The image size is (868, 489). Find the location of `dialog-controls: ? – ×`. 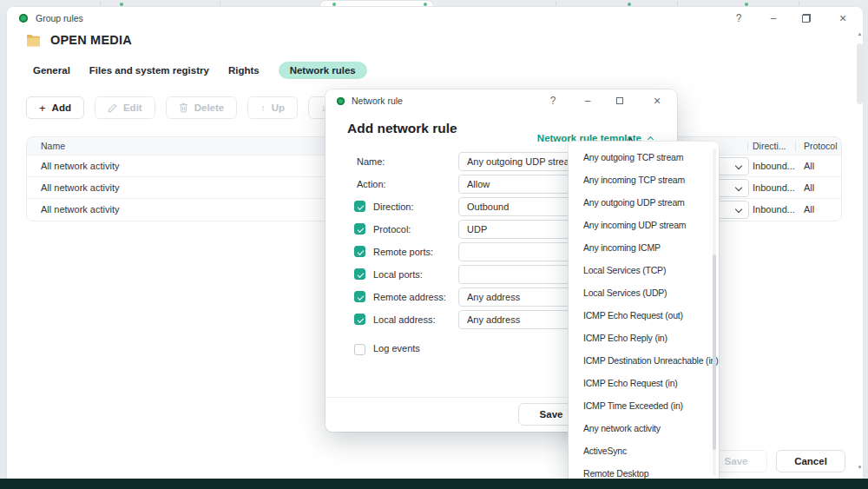

dialog-controls: ? – × is located at coordinates (605, 101).